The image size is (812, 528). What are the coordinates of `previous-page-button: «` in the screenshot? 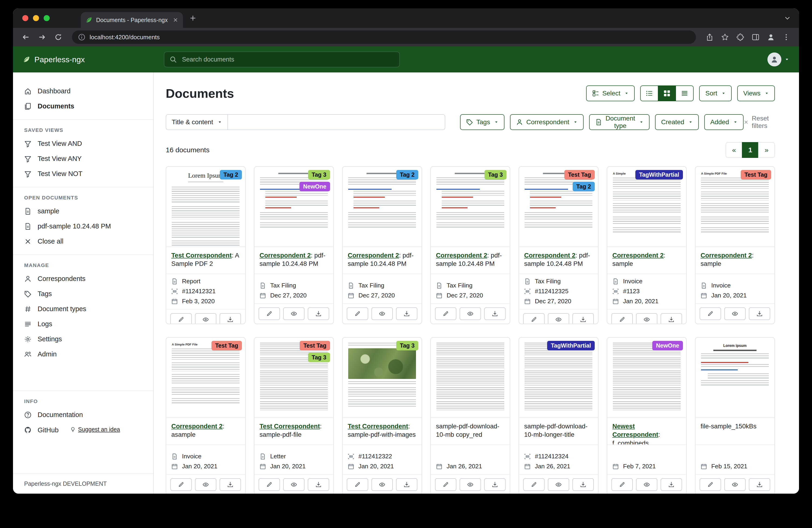 It's located at (734, 150).